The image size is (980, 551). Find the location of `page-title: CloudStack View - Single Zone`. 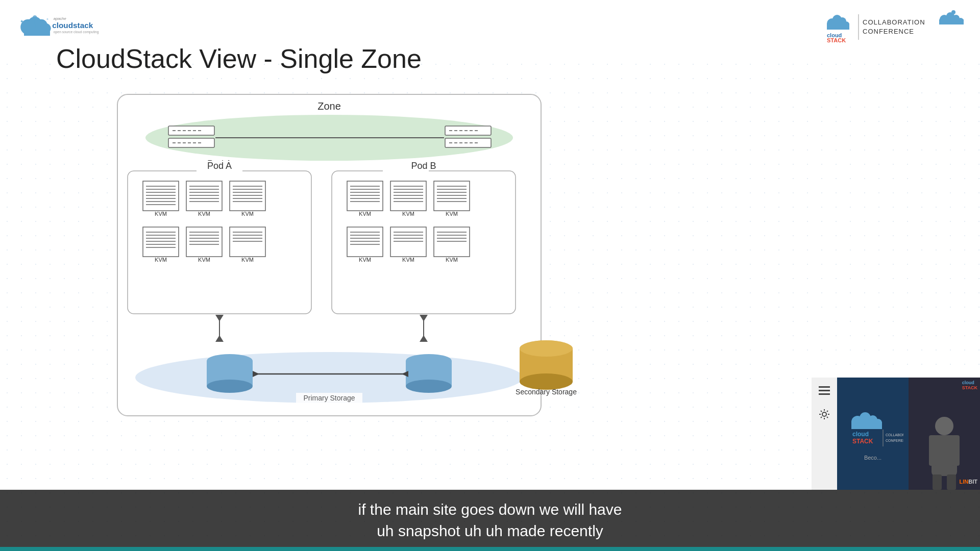

page-title: CloudStack View - Single Zone is located at coordinates (239, 59).